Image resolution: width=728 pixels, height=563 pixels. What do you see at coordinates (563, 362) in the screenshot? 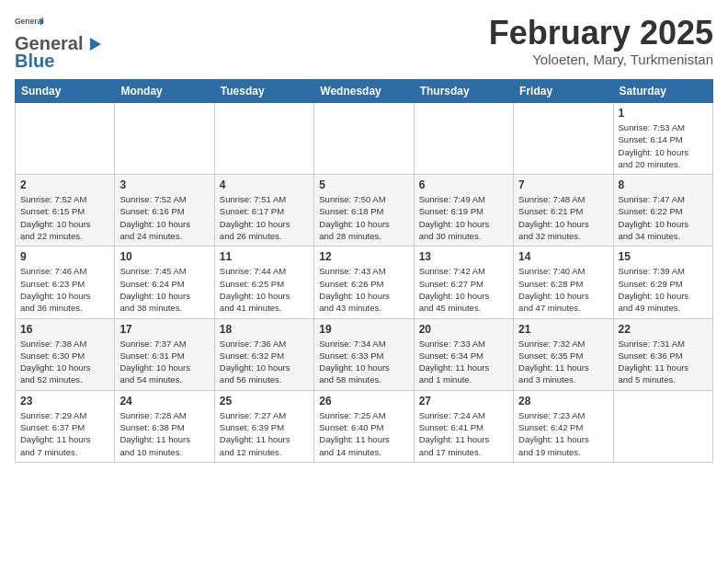
I see `day-info: Sunrise: 7:32 AM Sunset: 6:35 PM Dayligh…` at bounding box center [563, 362].